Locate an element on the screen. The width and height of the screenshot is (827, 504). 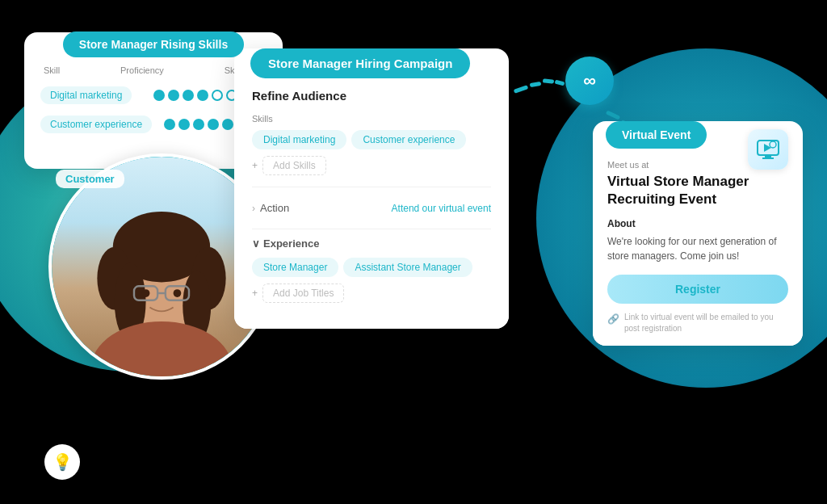
infinity-logo-badge: ∞ is located at coordinates (590, 81).